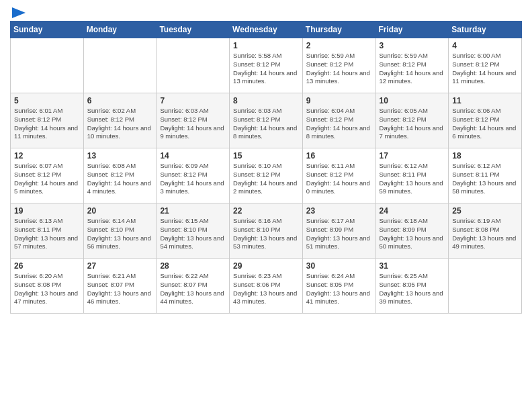 The height and width of the screenshot is (411, 532). What do you see at coordinates (193, 179) in the screenshot?
I see `day-info: Sunrise: 6:09 AM Sunset: 8:12 PM Dayligh…` at bounding box center [193, 179].